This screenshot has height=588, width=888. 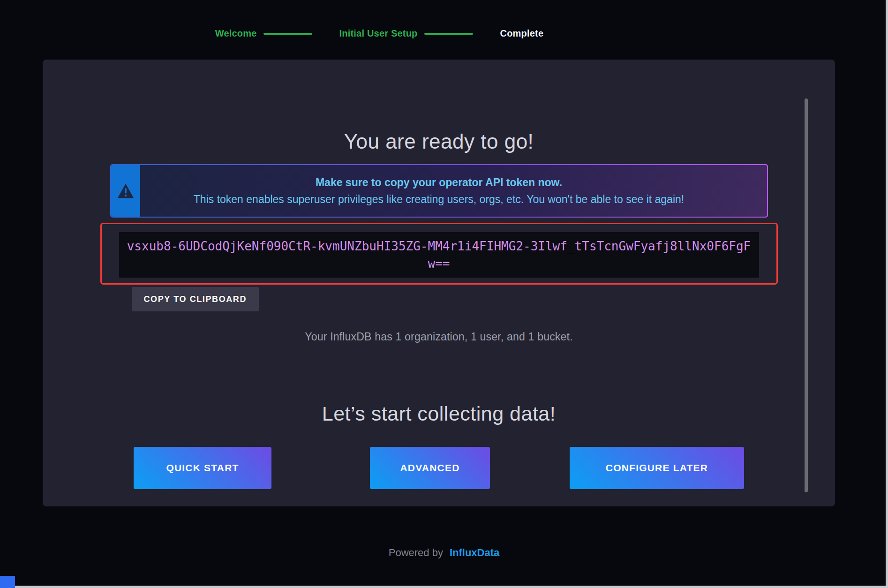 What do you see at coordinates (379, 34) in the screenshot?
I see `step-initial-user-setup: Initial User Setup` at bounding box center [379, 34].